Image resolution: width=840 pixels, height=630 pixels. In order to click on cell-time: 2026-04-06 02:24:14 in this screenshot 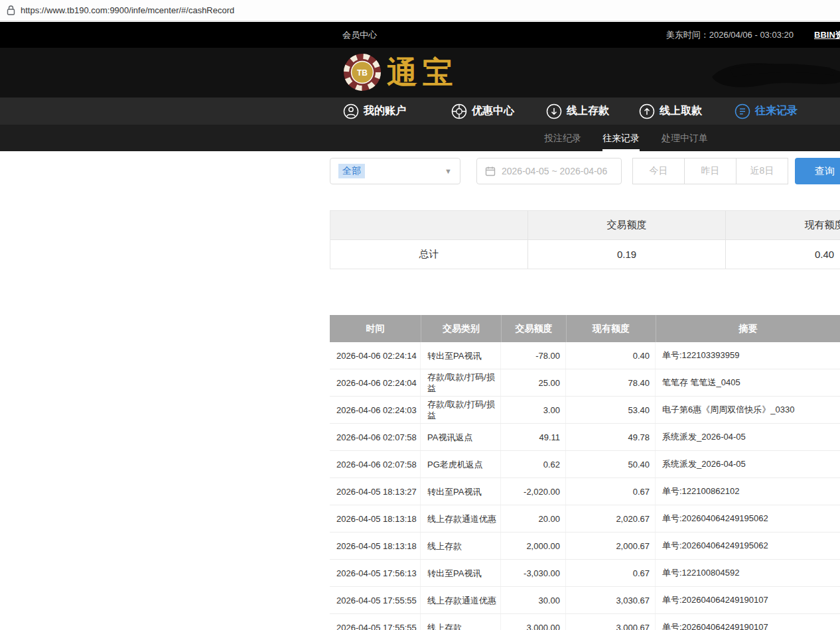, I will do `click(376, 355)`.